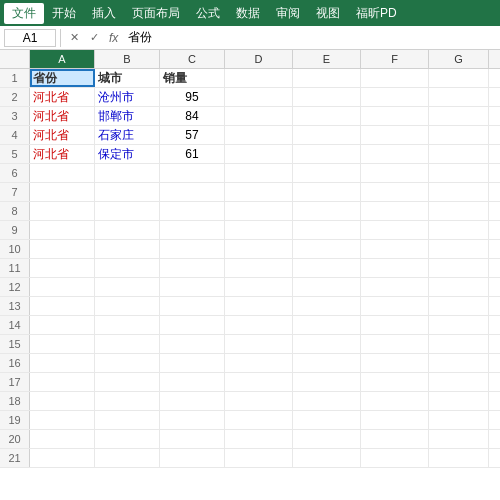  What do you see at coordinates (15, 363) in the screenshot?
I see `row-header: 16` at bounding box center [15, 363].